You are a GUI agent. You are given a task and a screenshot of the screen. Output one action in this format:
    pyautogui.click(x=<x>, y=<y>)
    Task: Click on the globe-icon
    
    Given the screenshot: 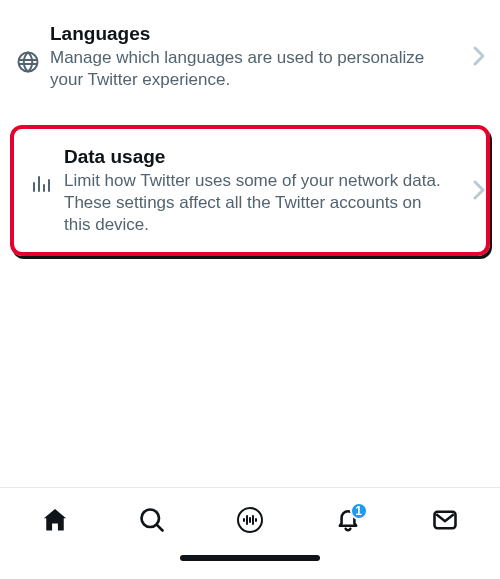 What is the action you would take?
    pyautogui.click(x=28, y=62)
    